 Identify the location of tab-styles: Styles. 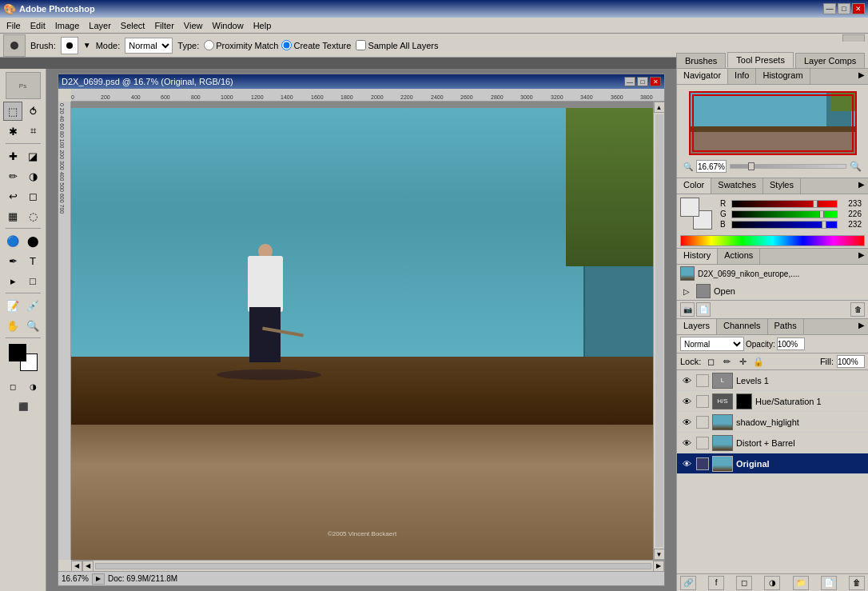
(782, 186).